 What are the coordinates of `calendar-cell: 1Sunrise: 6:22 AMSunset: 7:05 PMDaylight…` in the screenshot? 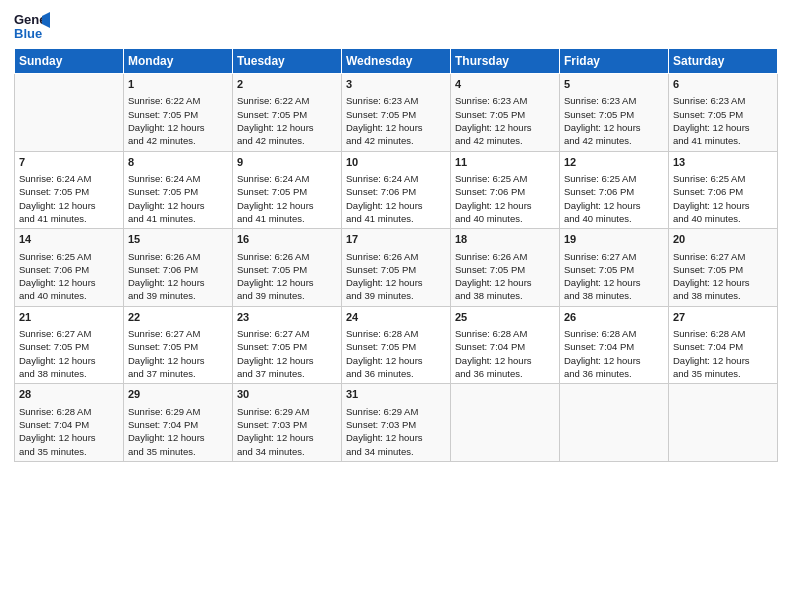 It's located at (178, 113).